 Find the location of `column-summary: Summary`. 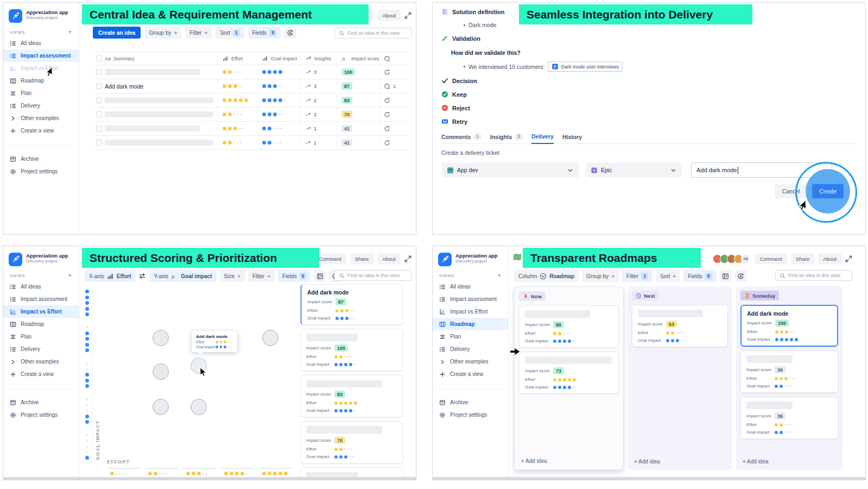

column-summary: Summary is located at coordinates (124, 59).